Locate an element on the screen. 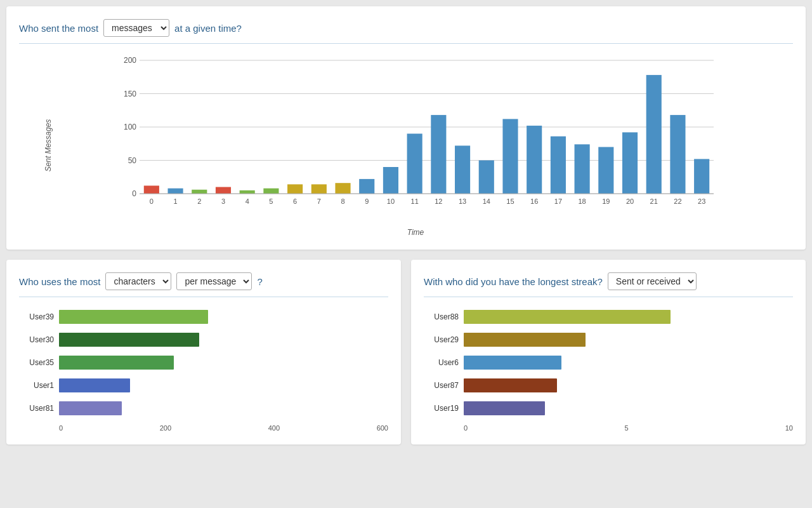  bottom-left-suffix: ? is located at coordinates (259, 282).